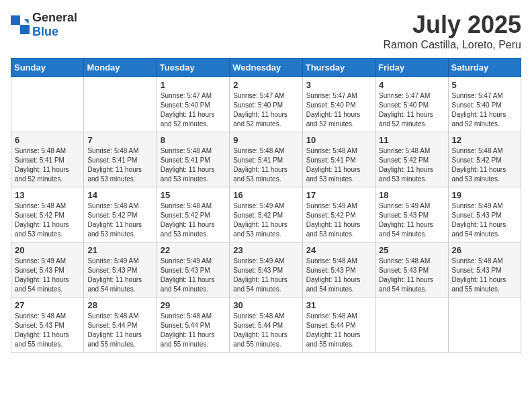  What do you see at coordinates (339, 160) in the screenshot?
I see `calendar-cell-2-5: 10Sunrise: 5:48 AM Sunset: 5:41 PM Dayli…` at bounding box center [339, 160].